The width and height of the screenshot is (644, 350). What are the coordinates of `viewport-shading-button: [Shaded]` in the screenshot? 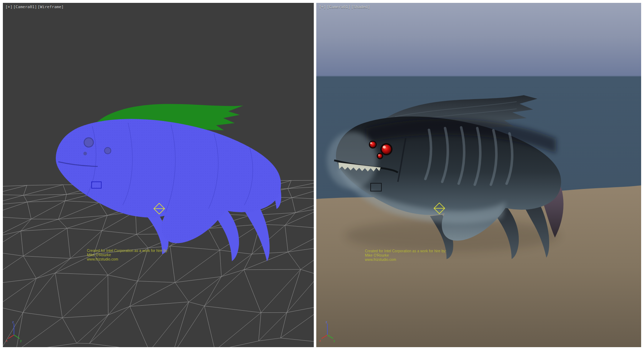 It's located at (361, 7).